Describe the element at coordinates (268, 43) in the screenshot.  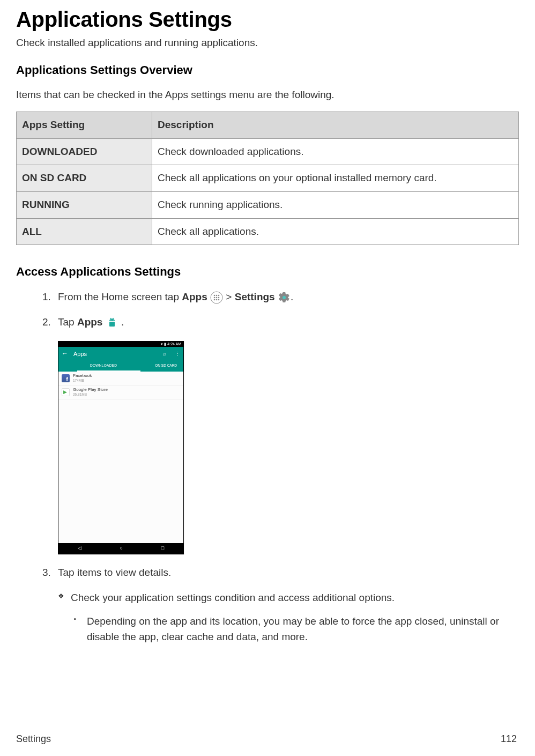
I see `page-subtitle: Check installed applications and running…` at that location.